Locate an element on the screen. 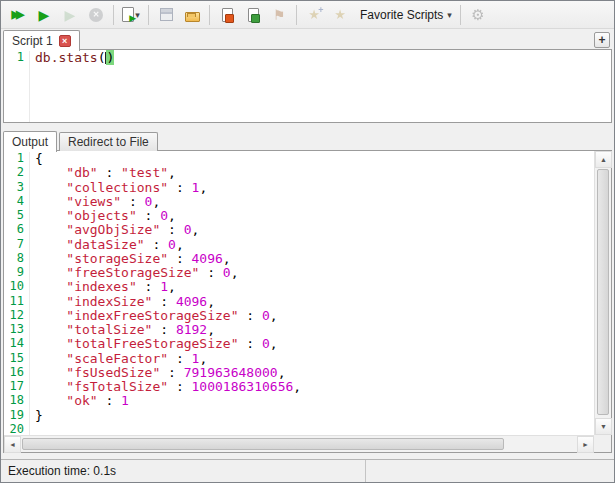 The image size is (615, 483). output-line-number: 4 is located at coordinates (16, 201).